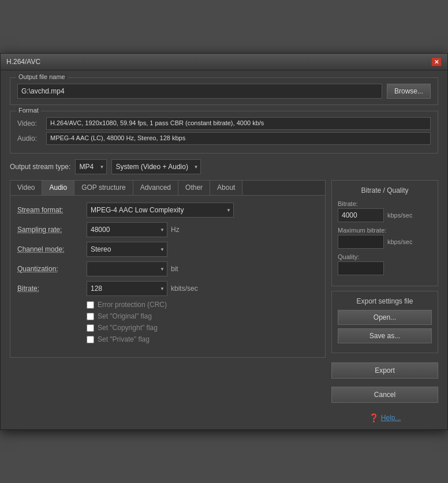  What do you see at coordinates (167, 188) in the screenshot?
I see `tabs-header: Video Audio GOP structure Advanced Other…` at bounding box center [167, 188].